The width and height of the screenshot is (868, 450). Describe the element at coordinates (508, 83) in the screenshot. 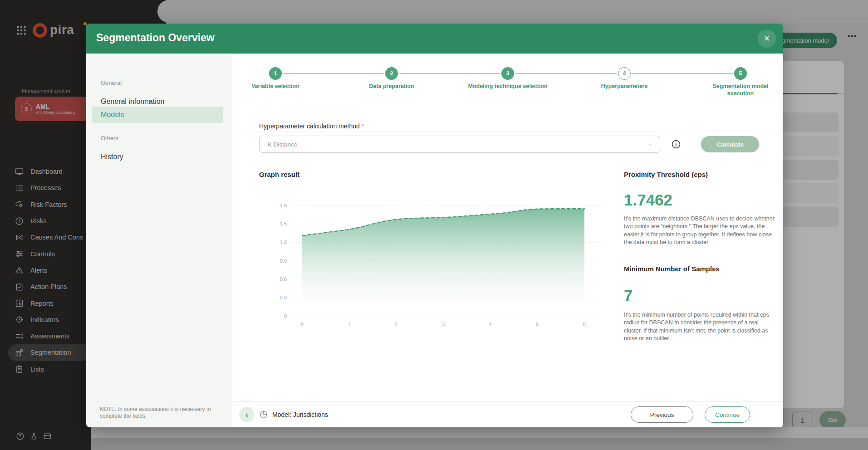

I see `stepper: 1Variable selection2Data preparation3Mod…` at that location.